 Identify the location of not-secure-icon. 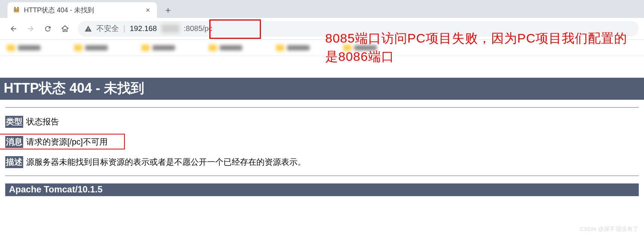
(88, 29).